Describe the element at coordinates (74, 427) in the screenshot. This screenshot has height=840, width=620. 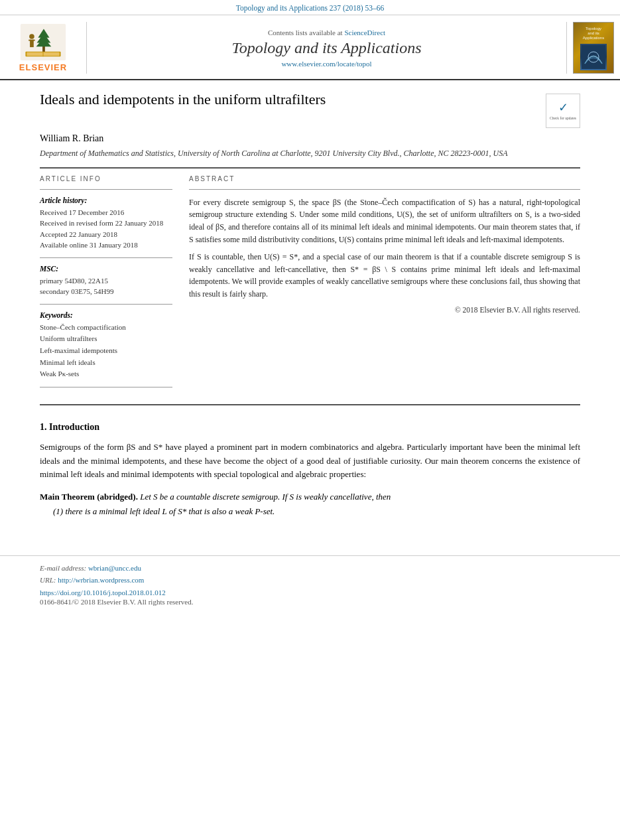
I see `section-heading-text: Introduction` at that location.